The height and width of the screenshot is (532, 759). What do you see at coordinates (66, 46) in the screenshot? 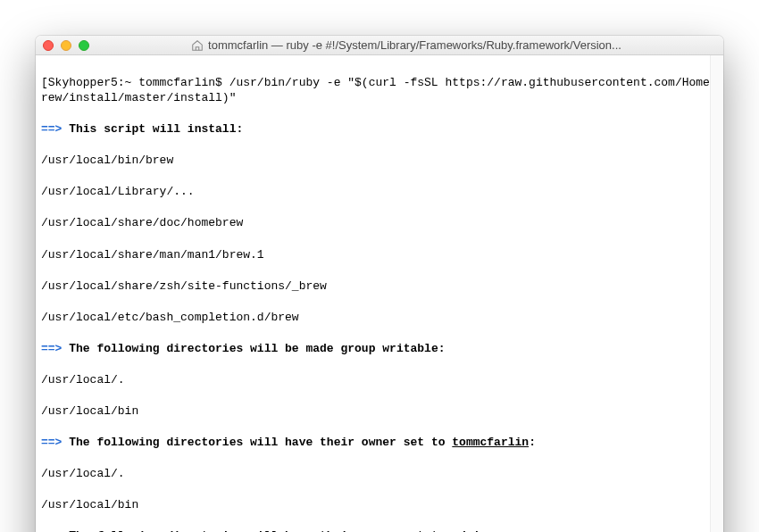
I see `traffic-lights` at bounding box center [66, 46].